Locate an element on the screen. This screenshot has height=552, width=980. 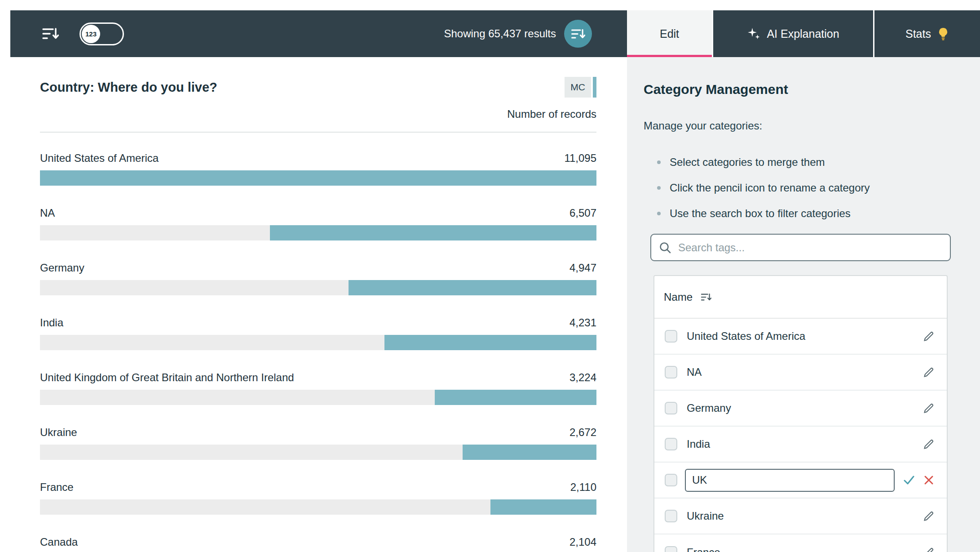
instruction-list: Select categories to merge them Click th… is located at coordinates (797, 188).